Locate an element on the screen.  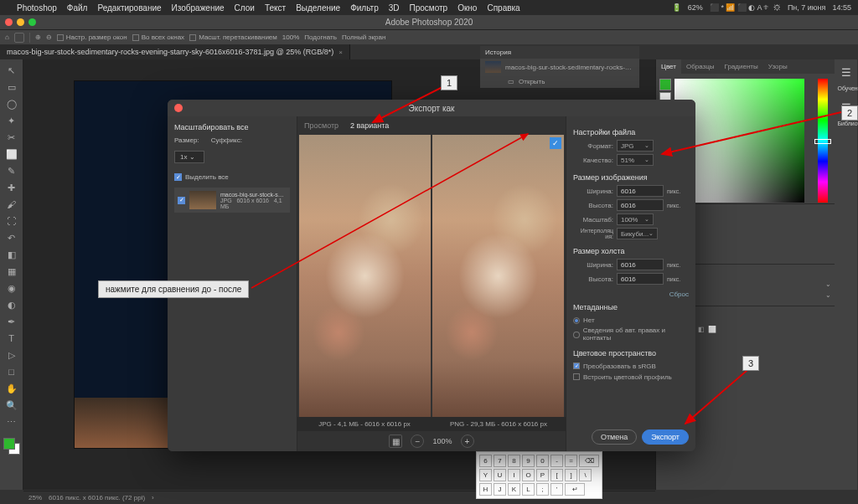
learn-panel-label: Обучение is located at coordinates (846, 89).